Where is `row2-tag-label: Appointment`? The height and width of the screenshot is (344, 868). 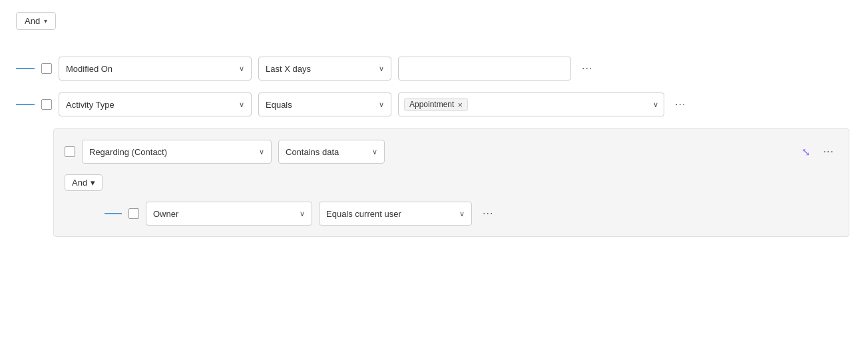 row2-tag-label: Appointment is located at coordinates (431, 104).